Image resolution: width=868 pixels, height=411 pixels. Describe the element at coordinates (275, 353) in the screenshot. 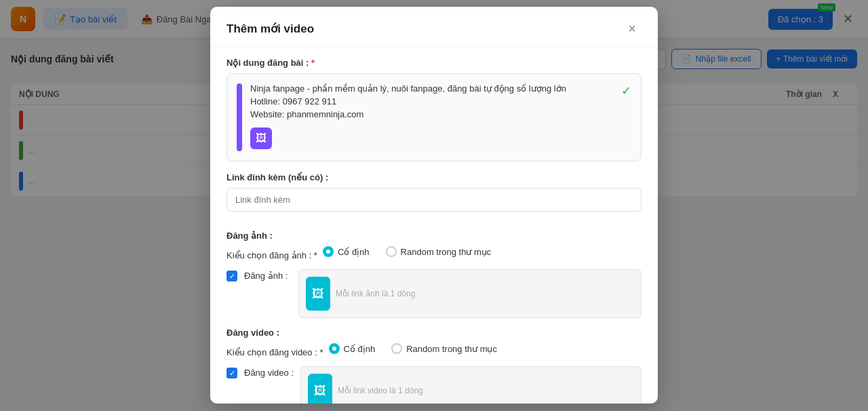

I see `kieu-chon-video-label: Kiểu chọn đăng video : *` at that location.